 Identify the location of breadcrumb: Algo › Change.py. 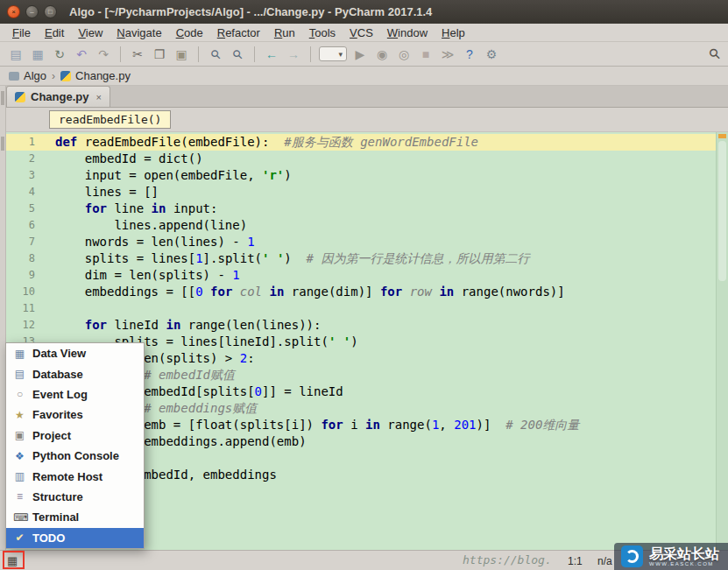
(364, 76).